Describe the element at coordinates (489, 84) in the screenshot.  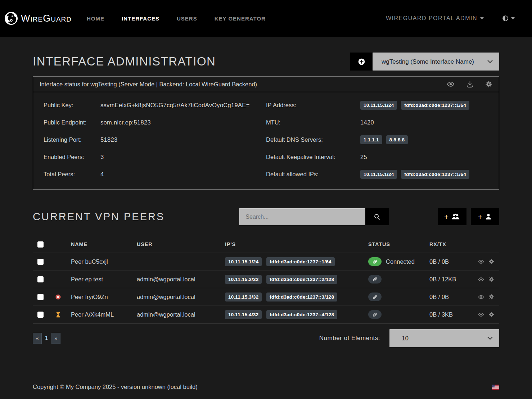
I see `interface-settings-button` at that location.